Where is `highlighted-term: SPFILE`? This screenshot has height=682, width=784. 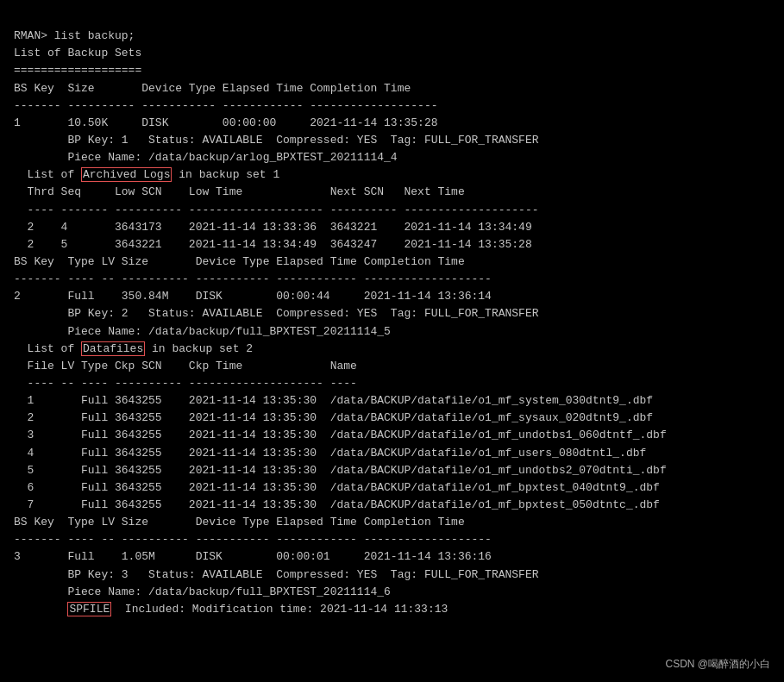
highlighted-term: SPFILE is located at coordinates (90, 609).